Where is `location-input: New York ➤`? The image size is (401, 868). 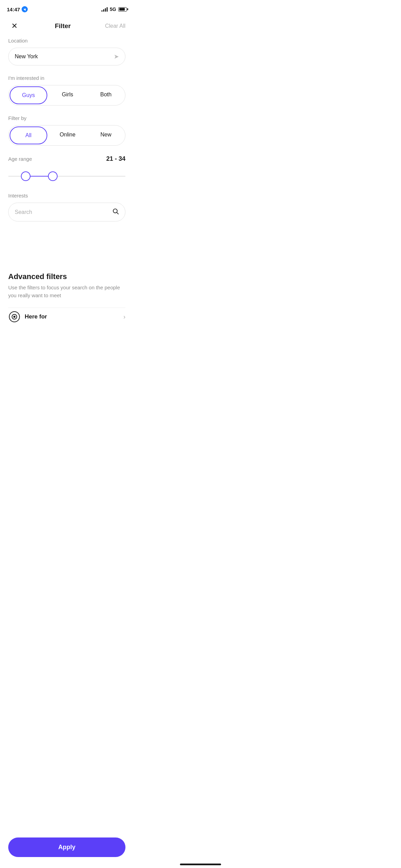
location-input: New York ➤ is located at coordinates (67, 57).